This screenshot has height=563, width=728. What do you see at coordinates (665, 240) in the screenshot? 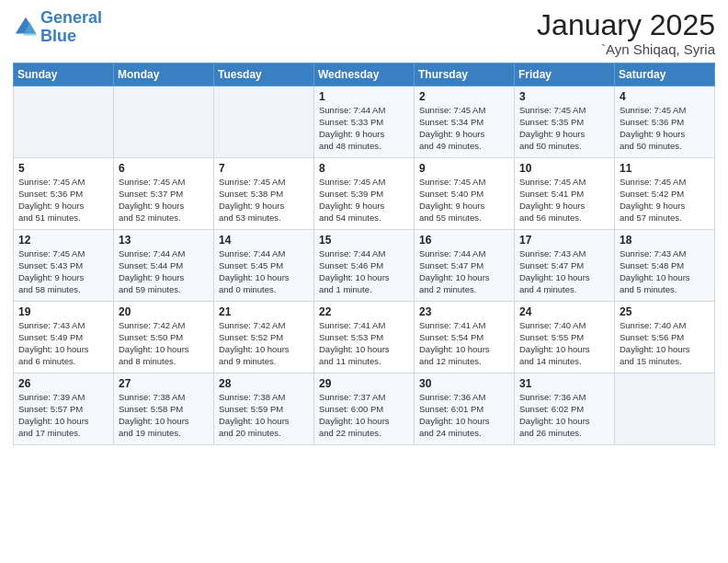
I see `day-number: 18` at bounding box center [665, 240].